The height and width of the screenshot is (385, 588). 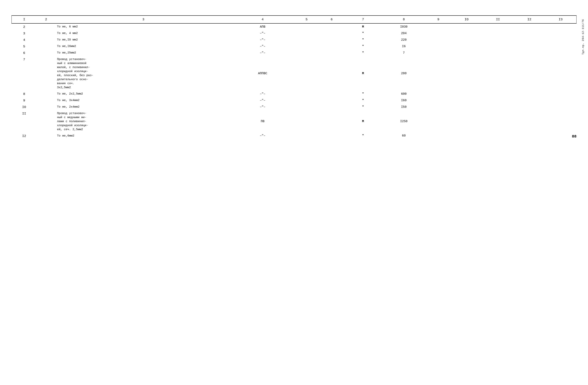 I want to click on header-col10: IO, so click(x=466, y=20).